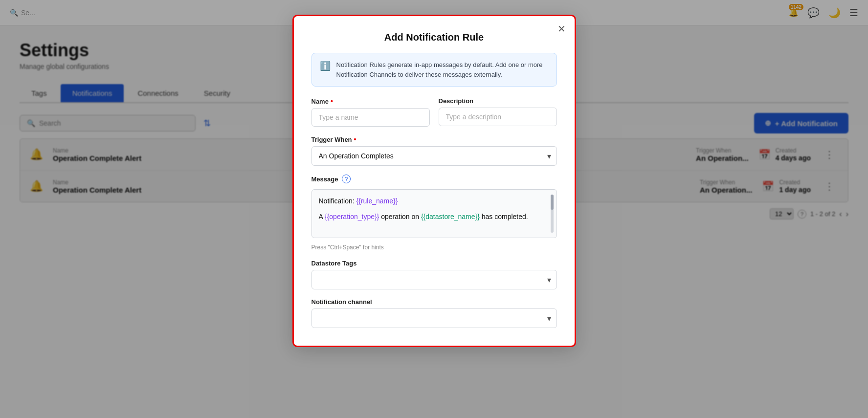  Describe the element at coordinates (498, 117) in the screenshot. I see `description-input` at that location.